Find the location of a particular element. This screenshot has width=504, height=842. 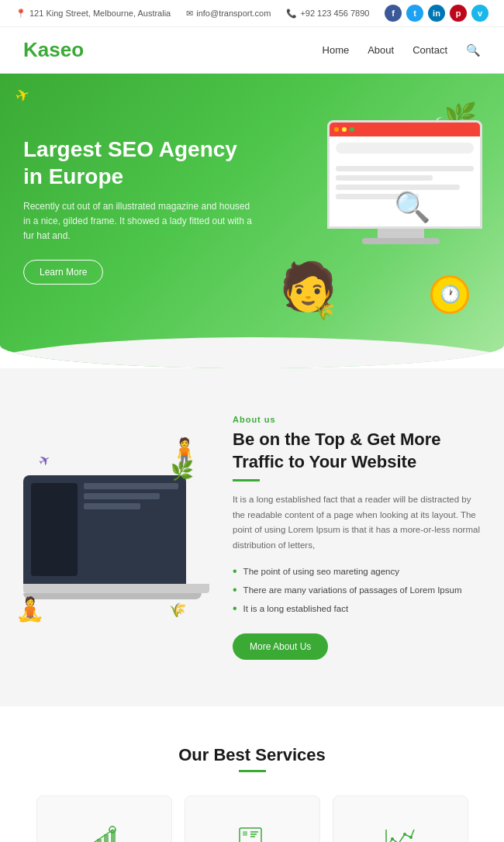

address-info: 📍 121 King Street, Melbourne, Australia is located at coordinates (93, 14).